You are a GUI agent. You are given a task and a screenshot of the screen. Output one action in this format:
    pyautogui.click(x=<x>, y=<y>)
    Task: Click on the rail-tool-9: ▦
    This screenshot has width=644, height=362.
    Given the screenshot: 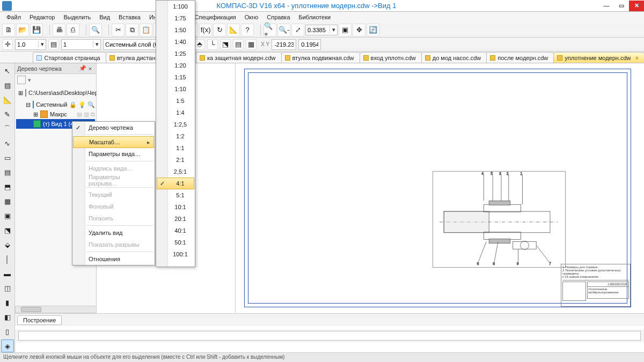 What is the action you would take?
    pyautogui.click(x=8, y=201)
    